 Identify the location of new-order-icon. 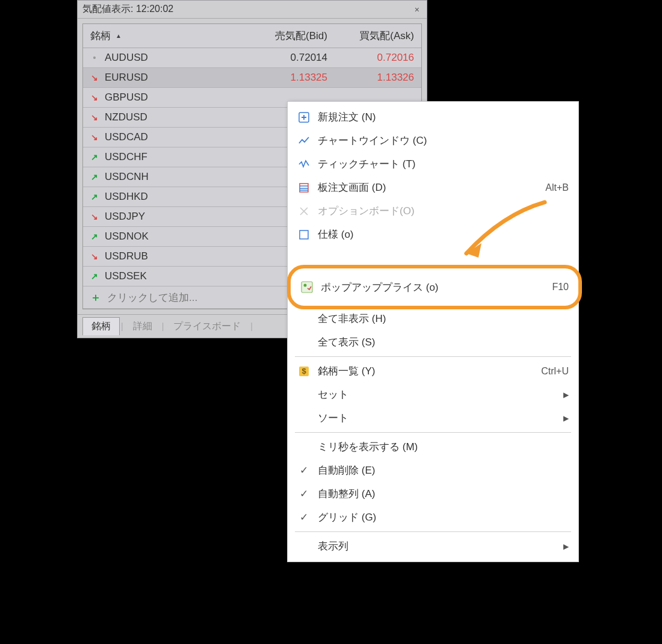
(304, 117).